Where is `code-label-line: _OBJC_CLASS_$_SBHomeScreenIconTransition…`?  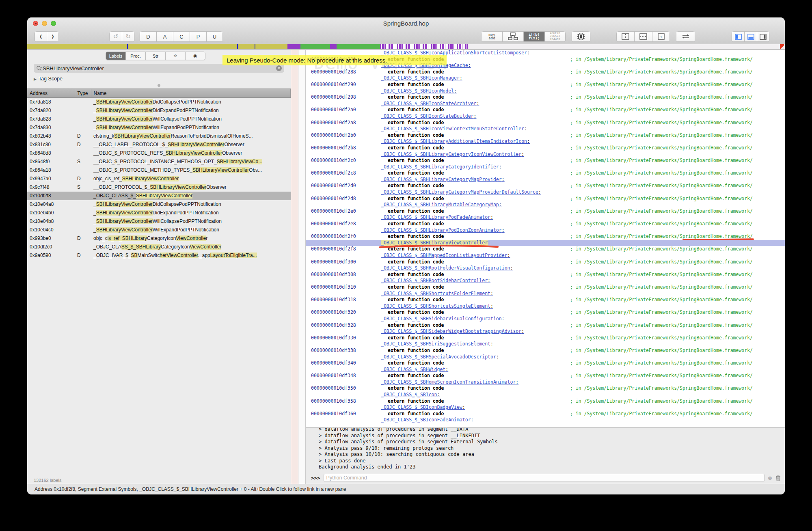
code-label-line: _OBJC_CLASS_$_SBHomeScreenIconTransition… is located at coordinates (545, 382).